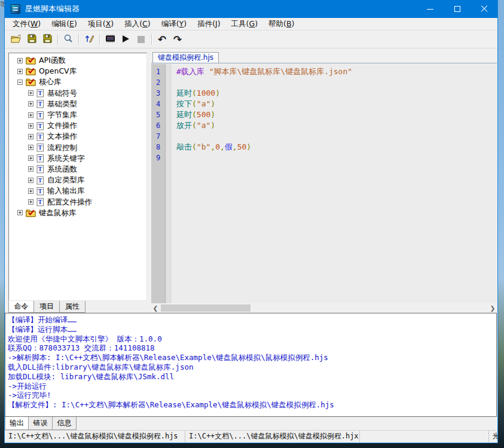  Describe the element at coordinates (185, 57) in the screenshot. I see `editor-tab-active: 键盘模拟例程.hjs` at that location.